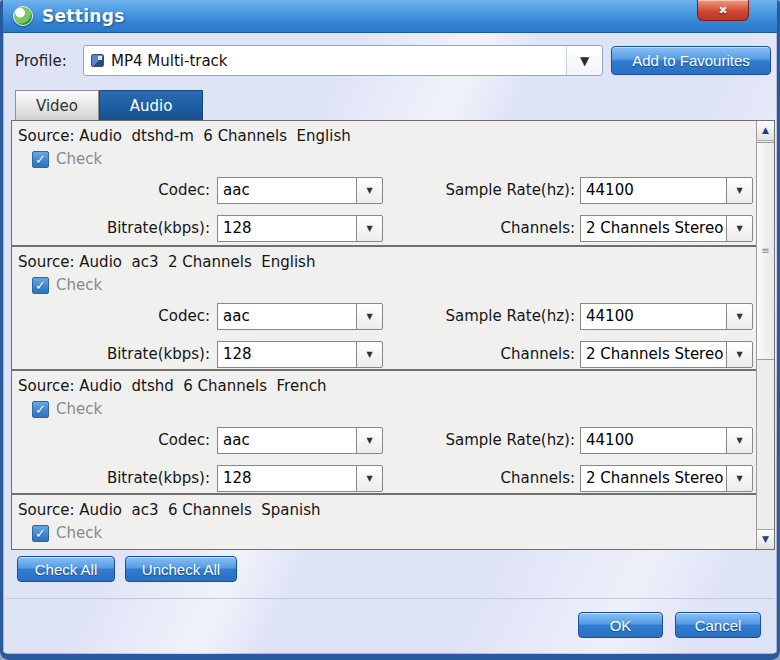 The width and height of the screenshot is (780, 660). What do you see at coordinates (766, 251) in the screenshot?
I see `scrollbar-thumb: ≡` at bounding box center [766, 251].